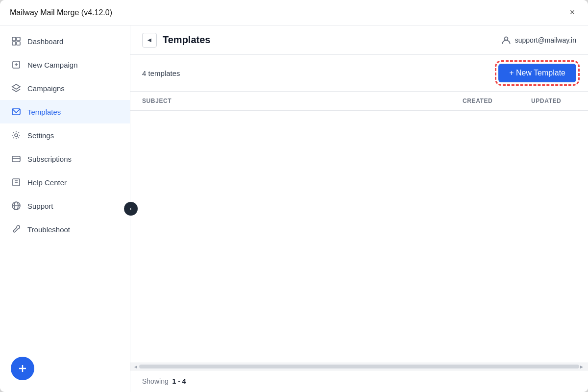  What do you see at coordinates (45, 41) in the screenshot?
I see `sidebar-label-dashboard: Dashboard` at bounding box center [45, 41].